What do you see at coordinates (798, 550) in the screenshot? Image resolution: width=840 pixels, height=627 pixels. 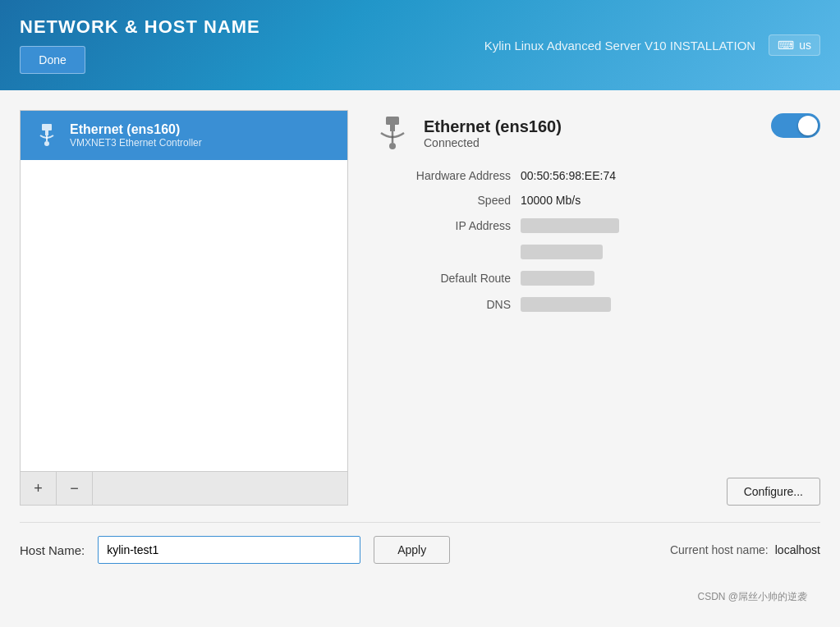 I see `current-hostname-value: localhost` at bounding box center [798, 550].